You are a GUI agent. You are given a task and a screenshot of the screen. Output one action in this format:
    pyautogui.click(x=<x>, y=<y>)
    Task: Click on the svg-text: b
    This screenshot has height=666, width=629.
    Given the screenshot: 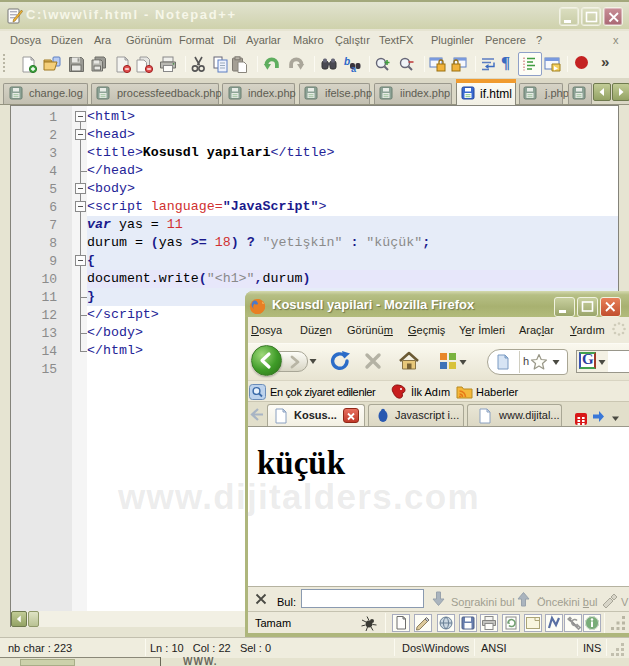 What is the action you would take?
    pyautogui.click(x=347, y=62)
    